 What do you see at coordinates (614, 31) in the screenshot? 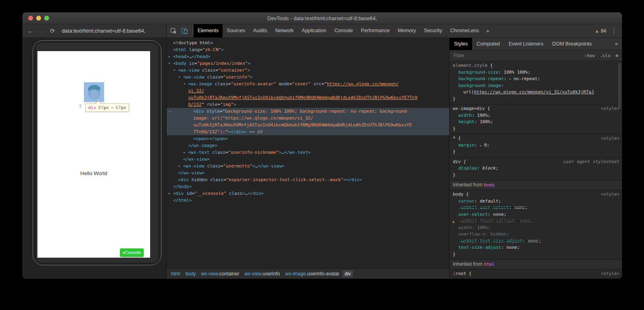
I see `devtools-menu-icon: ⋮` at bounding box center [614, 31].